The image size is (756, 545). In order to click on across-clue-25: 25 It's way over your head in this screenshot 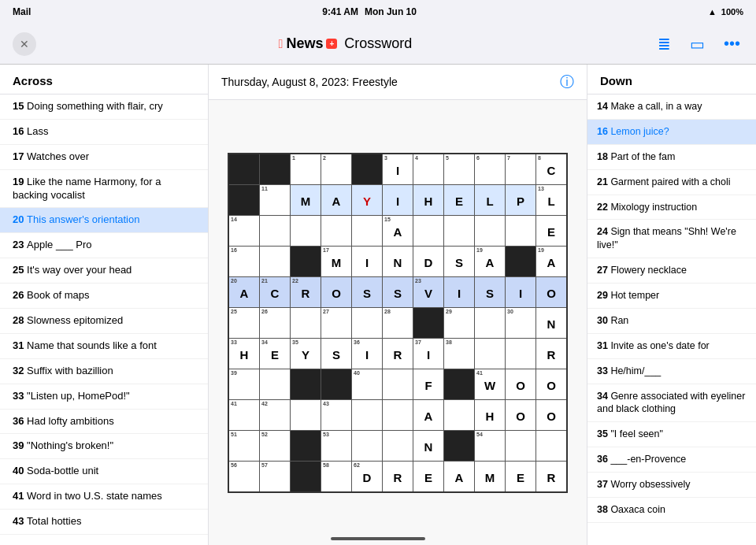, I will do `click(104, 271)`.